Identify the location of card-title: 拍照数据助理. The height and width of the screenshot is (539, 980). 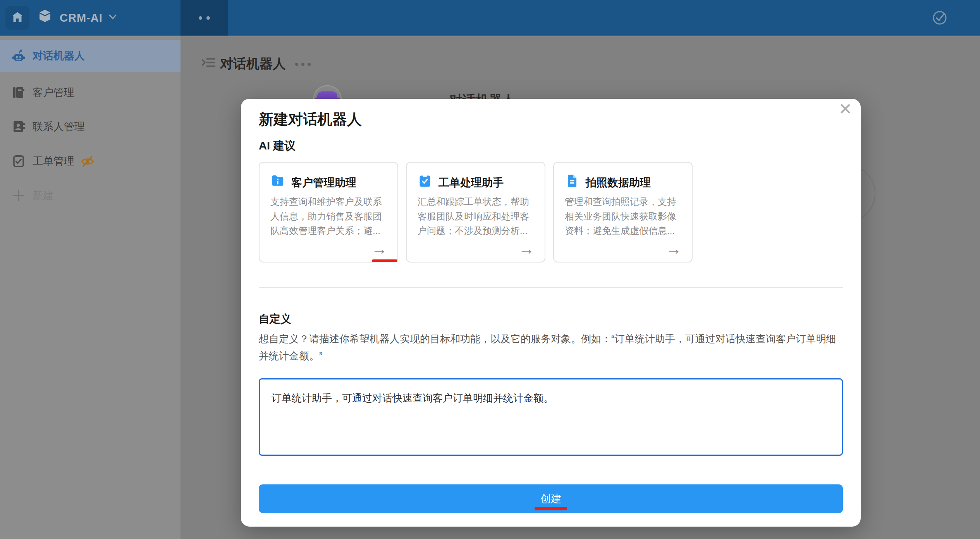
(618, 183).